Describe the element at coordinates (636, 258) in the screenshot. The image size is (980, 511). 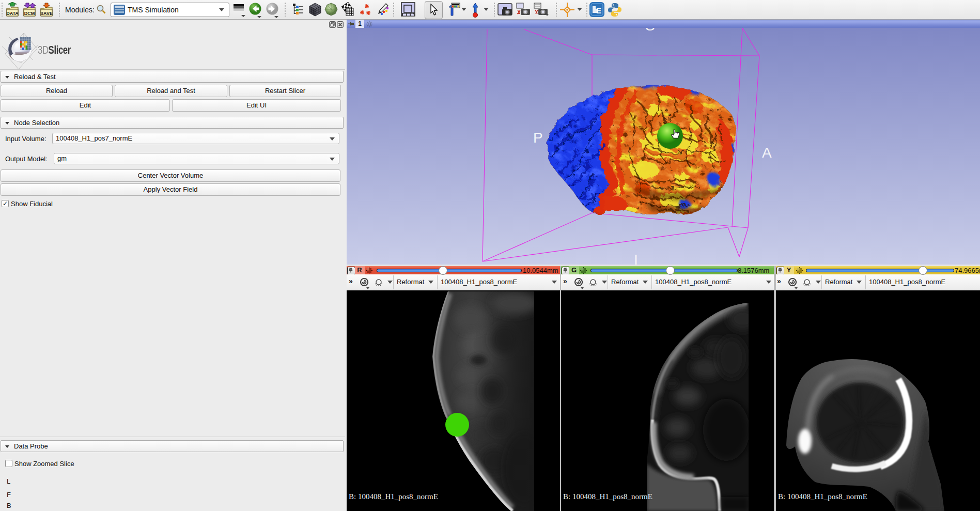
I see `svg-text: I` at that location.